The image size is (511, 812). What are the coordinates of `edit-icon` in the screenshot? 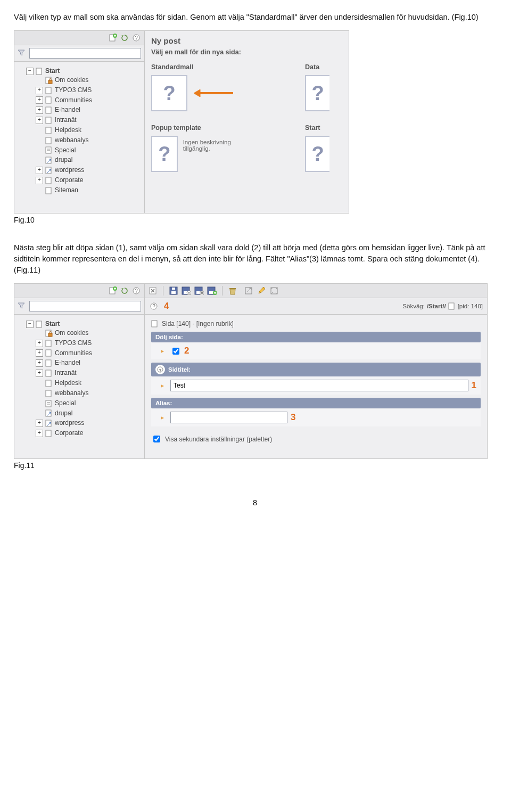 It's located at (261, 291).